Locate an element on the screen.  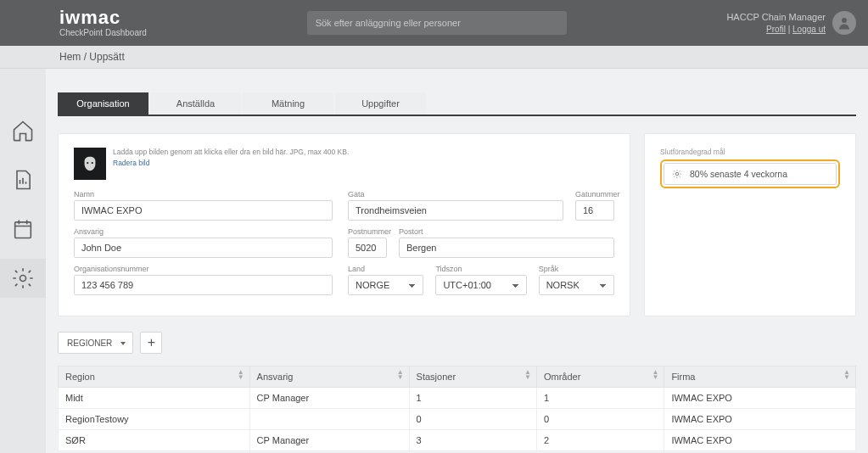
select-land: NORGE is located at coordinates (385, 285).